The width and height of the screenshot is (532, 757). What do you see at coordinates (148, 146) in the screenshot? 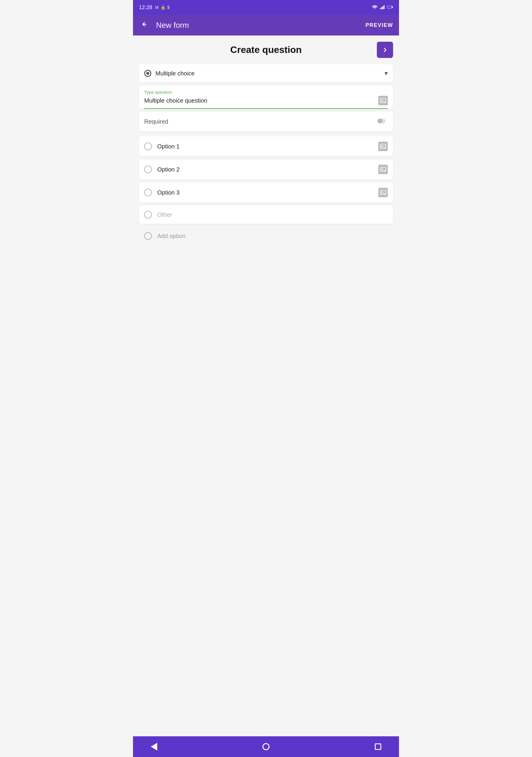
I see `option-1-radio` at bounding box center [148, 146].